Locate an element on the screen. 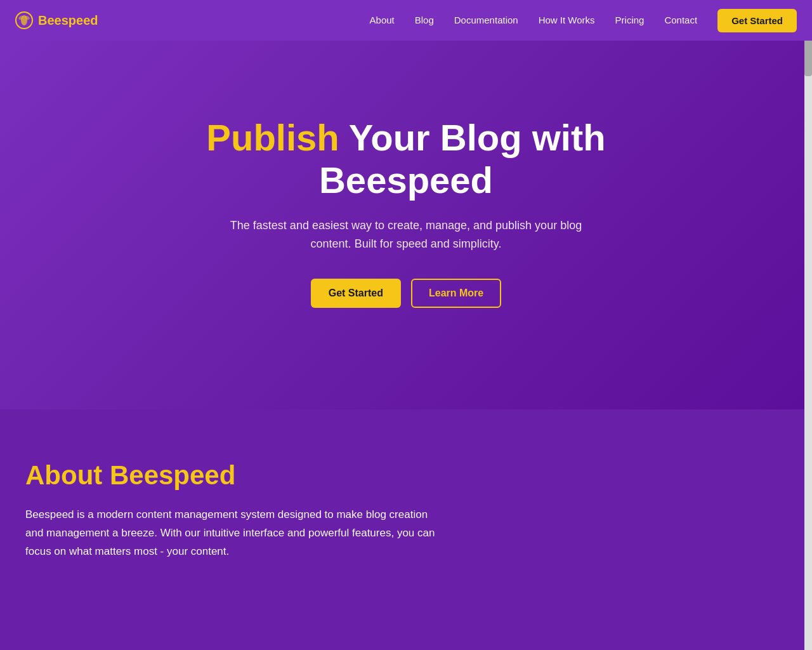  nav-links: About Blog Documentation How It Works Pr… is located at coordinates (584, 20).